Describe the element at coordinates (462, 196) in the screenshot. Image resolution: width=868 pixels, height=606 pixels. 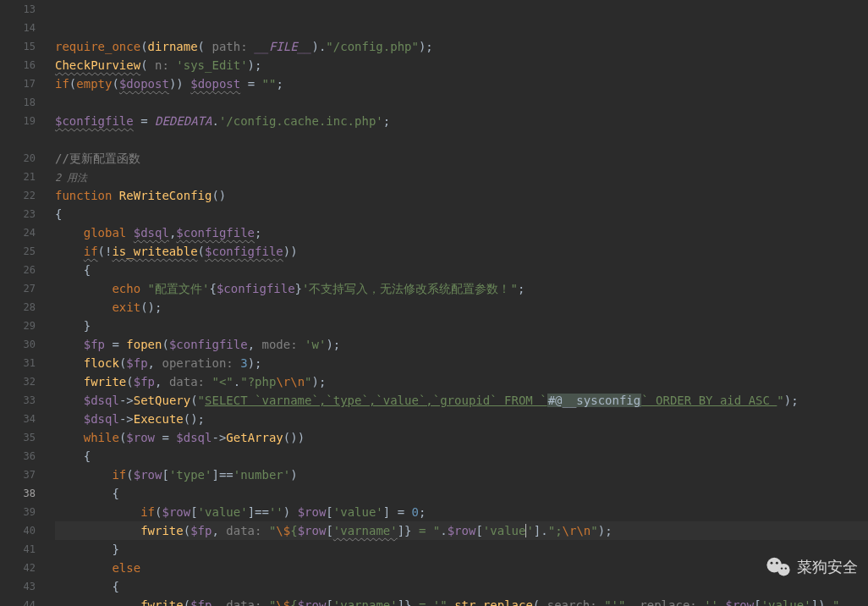
I see `code-line: function ReWriteConfig()` at that location.